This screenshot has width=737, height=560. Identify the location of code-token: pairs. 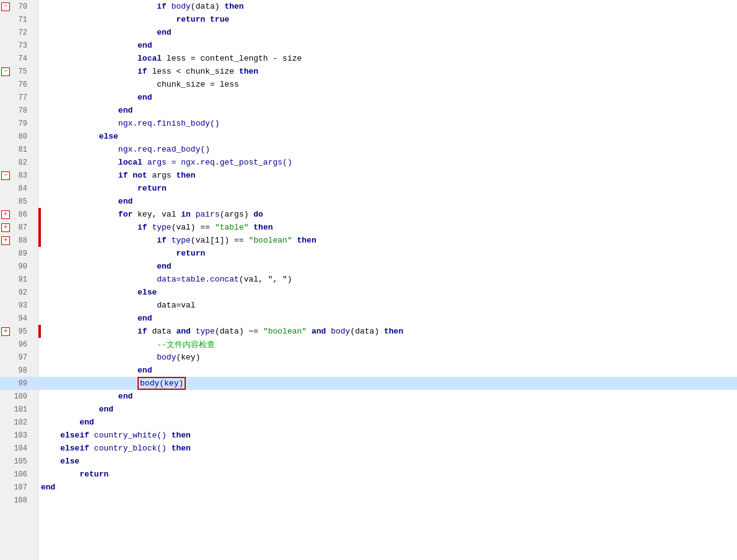
(208, 214).